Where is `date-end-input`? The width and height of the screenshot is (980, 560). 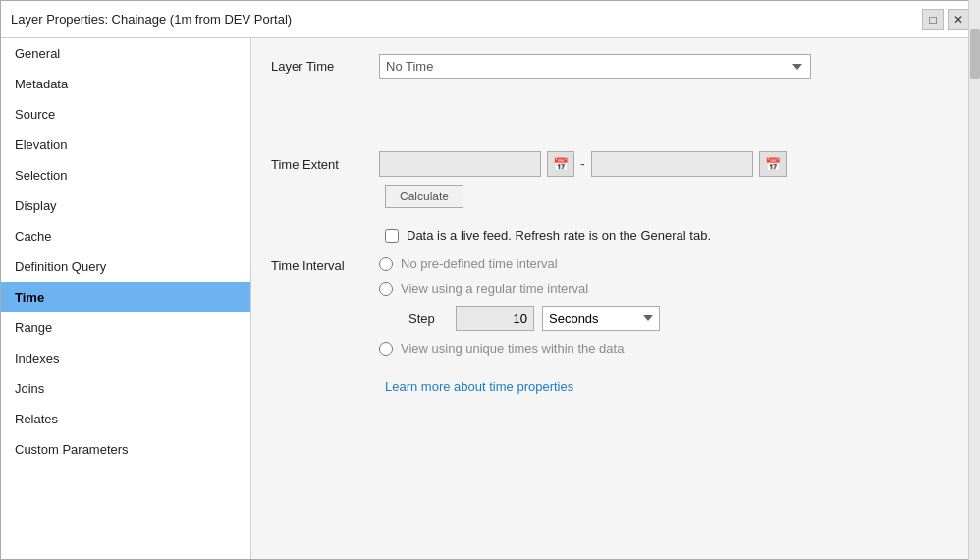
date-end-input is located at coordinates (672, 164).